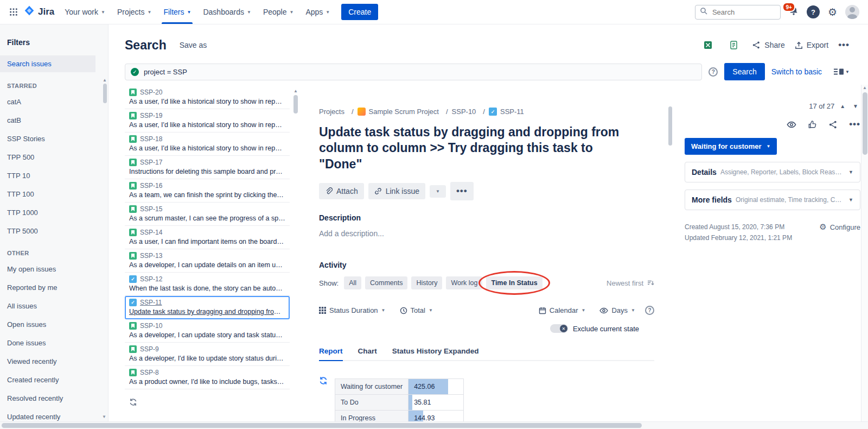  I want to click on layout-switch-button: ▼, so click(842, 72).